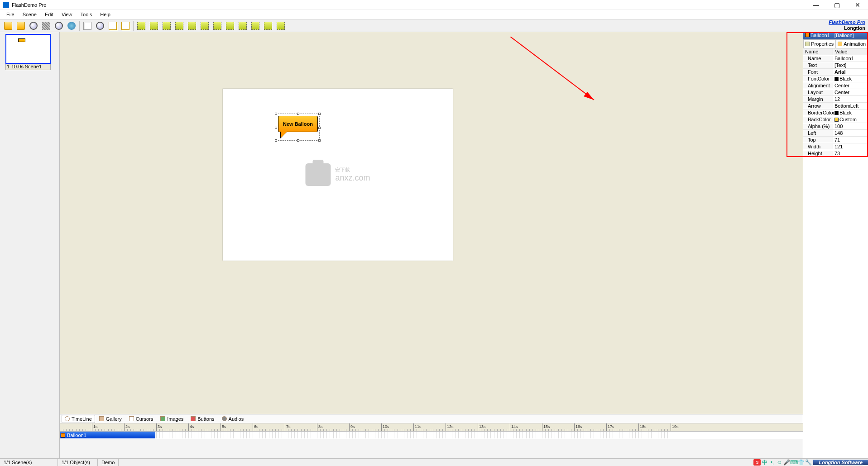  I want to click on tab-gallery: Gallery, so click(110, 419).